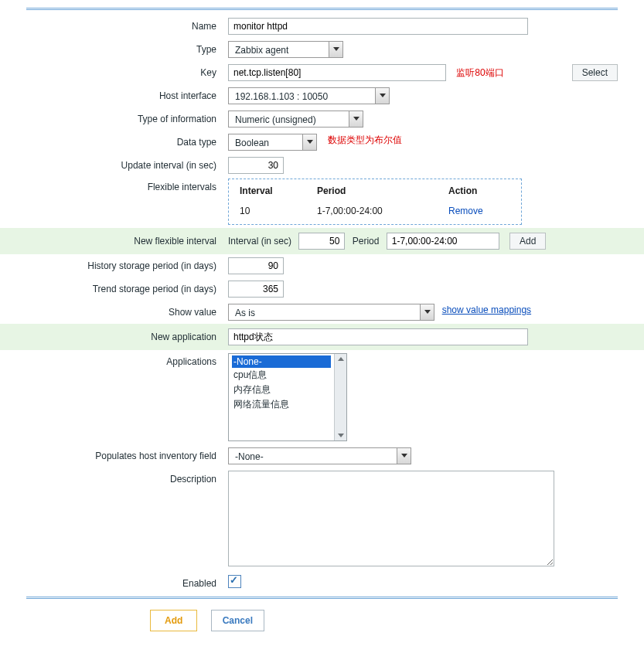 Image resolution: width=644 pixels, height=653 pixels. Describe the element at coordinates (114, 94) in the screenshot. I see `label-host-interface: Host interface` at that location.